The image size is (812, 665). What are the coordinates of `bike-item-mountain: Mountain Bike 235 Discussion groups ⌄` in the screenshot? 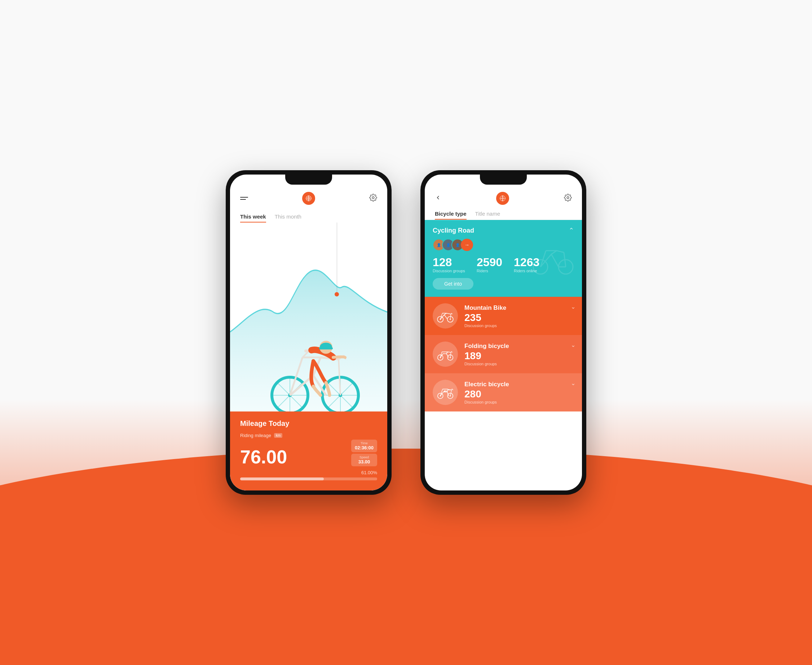 It's located at (503, 316).